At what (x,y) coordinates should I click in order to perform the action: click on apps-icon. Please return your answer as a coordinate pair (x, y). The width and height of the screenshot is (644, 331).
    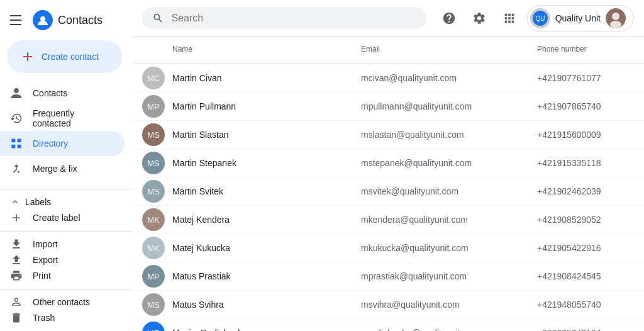
    Looking at the image, I should click on (509, 18).